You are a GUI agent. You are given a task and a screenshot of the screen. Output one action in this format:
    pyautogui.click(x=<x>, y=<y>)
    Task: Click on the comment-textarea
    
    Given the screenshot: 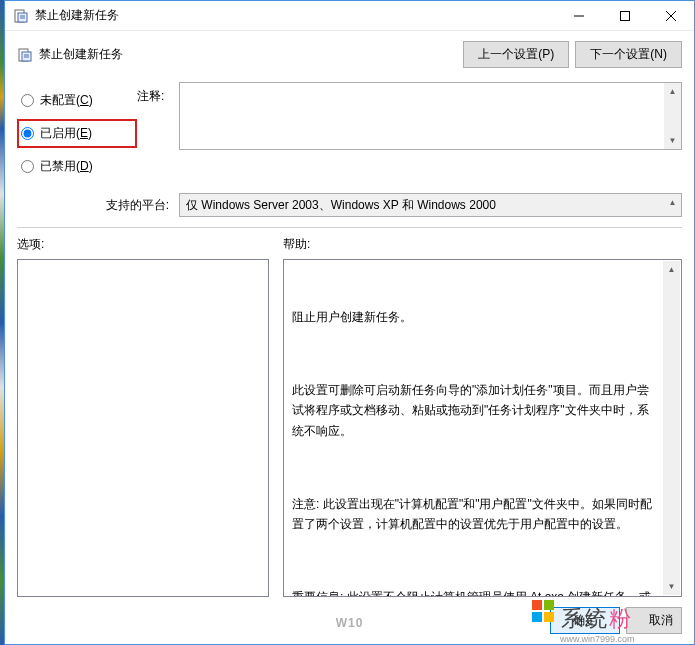 What is the action you would take?
    pyautogui.click(x=430, y=116)
    